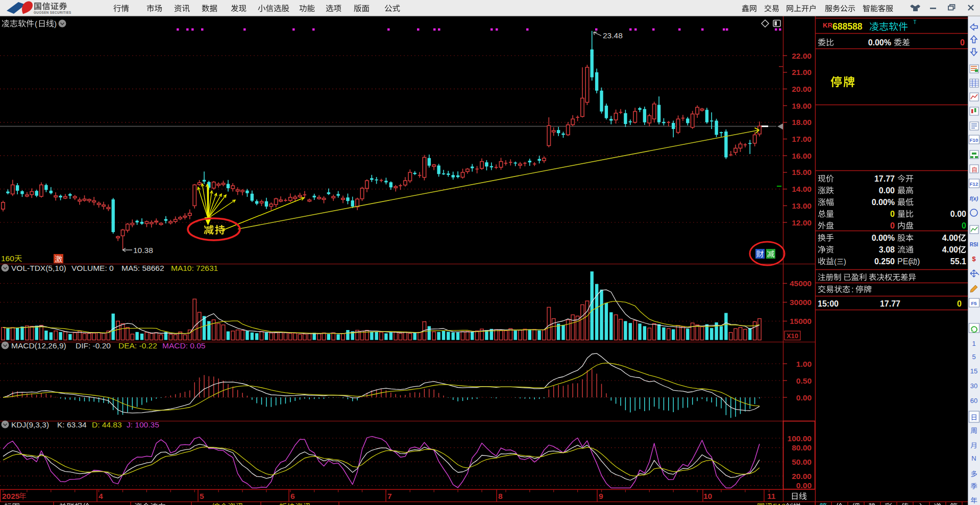 This screenshot has height=505, width=980. I want to click on svg-text: 10.38, so click(143, 250).